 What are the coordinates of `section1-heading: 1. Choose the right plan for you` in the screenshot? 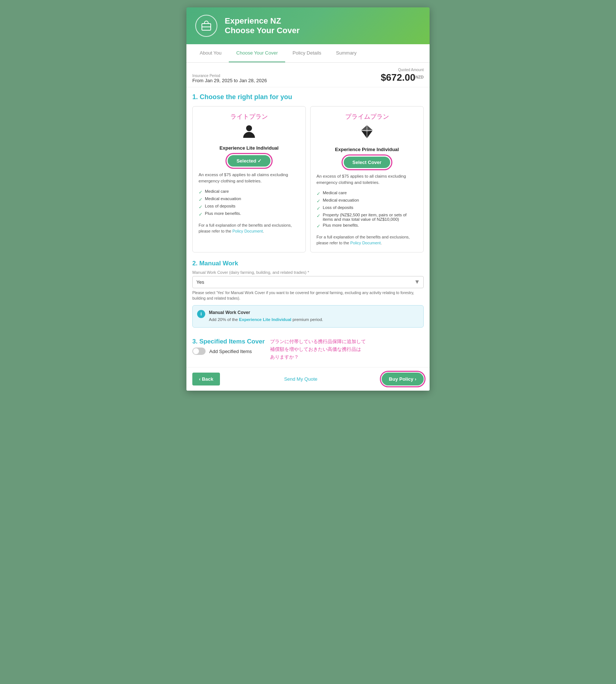 It's located at (308, 97).